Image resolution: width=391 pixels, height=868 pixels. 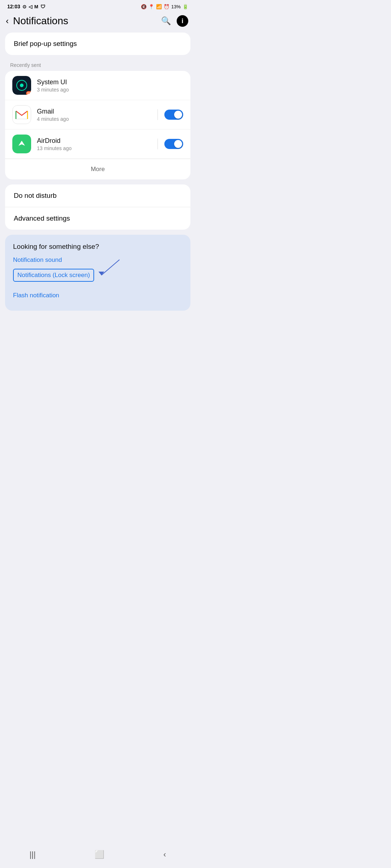 What do you see at coordinates (98, 125) in the screenshot?
I see `recently-sent-card: 11 System UI 3 minutes ago Gmail 4 minut…` at bounding box center [98, 125].